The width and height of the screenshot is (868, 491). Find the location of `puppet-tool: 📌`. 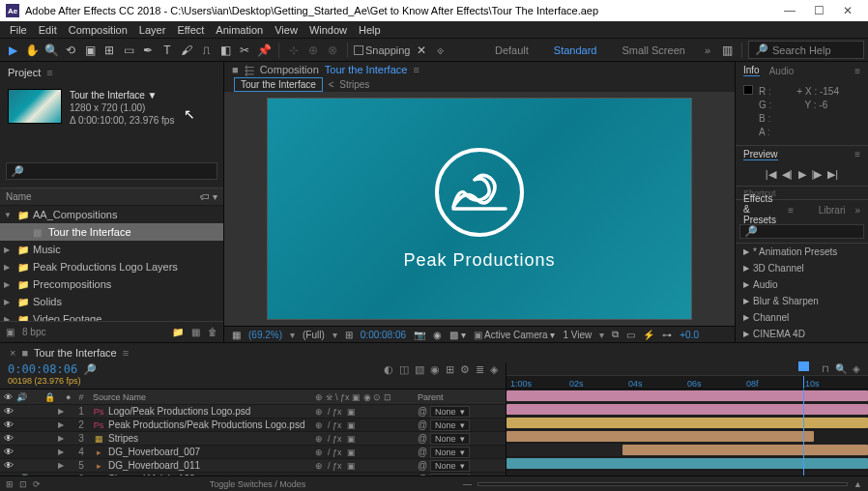

puppet-tool: 📌 is located at coordinates (264, 50).